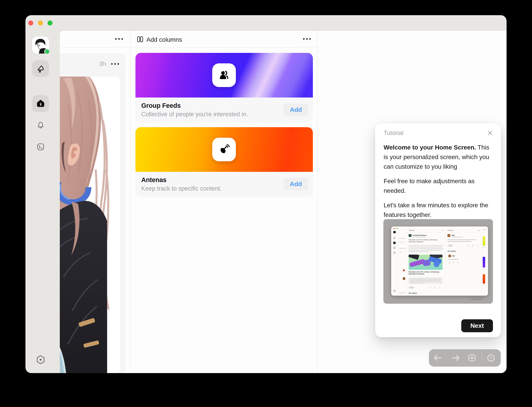  Describe the element at coordinates (119, 39) in the screenshot. I see `first-column-menu-button` at that location.